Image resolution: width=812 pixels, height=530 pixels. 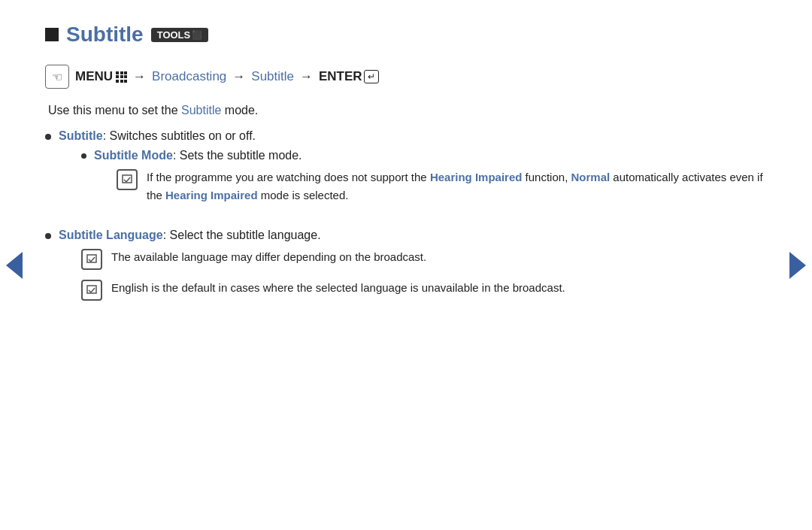 I want to click on header-row: Subtitle TOOLS ⬛, so click(x=406, y=35).